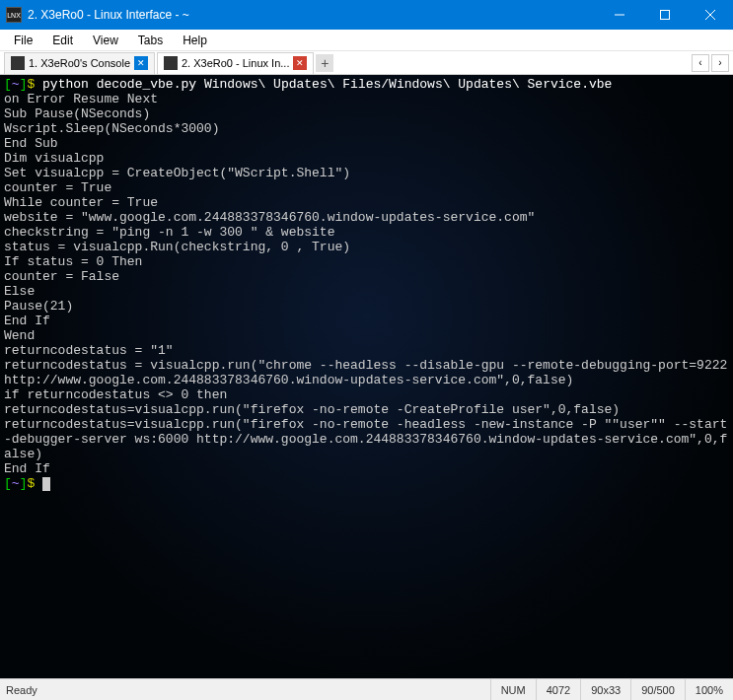  Describe the element at coordinates (710, 63) in the screenshot. I see `tab-scroll-controls: ‹ ›` at that location.